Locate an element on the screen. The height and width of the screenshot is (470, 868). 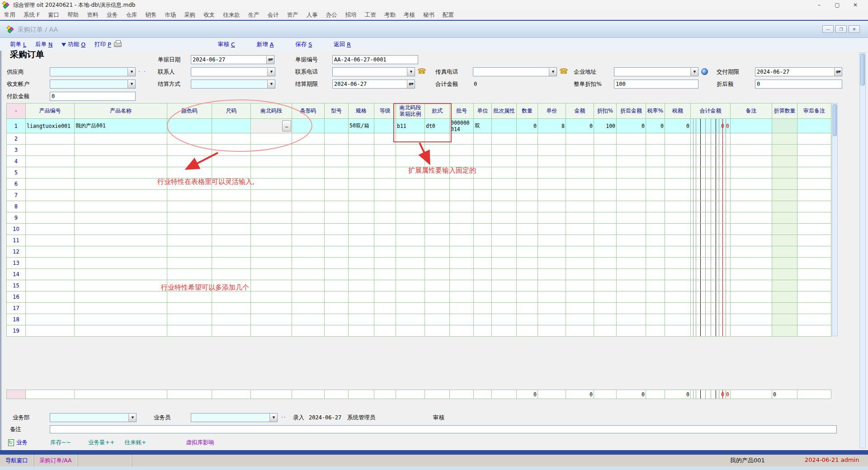
grid-header-model: 型号 is located at coordinates (336, 111).